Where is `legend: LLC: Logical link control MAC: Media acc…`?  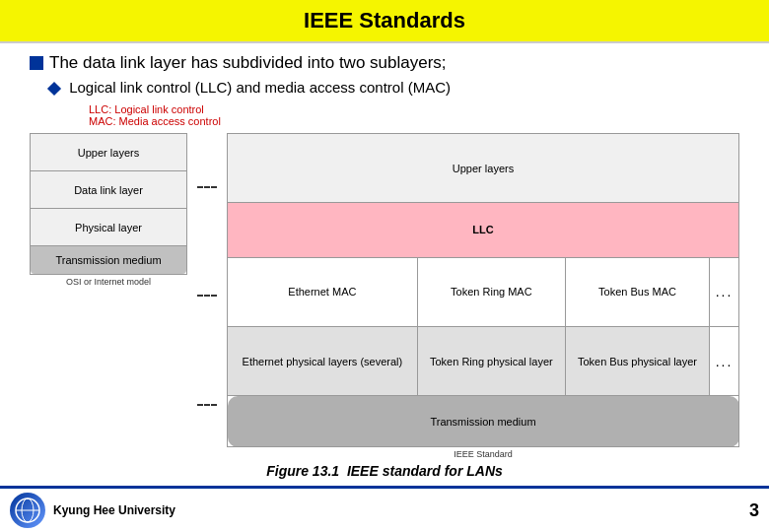 legend: LLC: Logical link control MAC: Media acc… is located at coordinates (414, 115).